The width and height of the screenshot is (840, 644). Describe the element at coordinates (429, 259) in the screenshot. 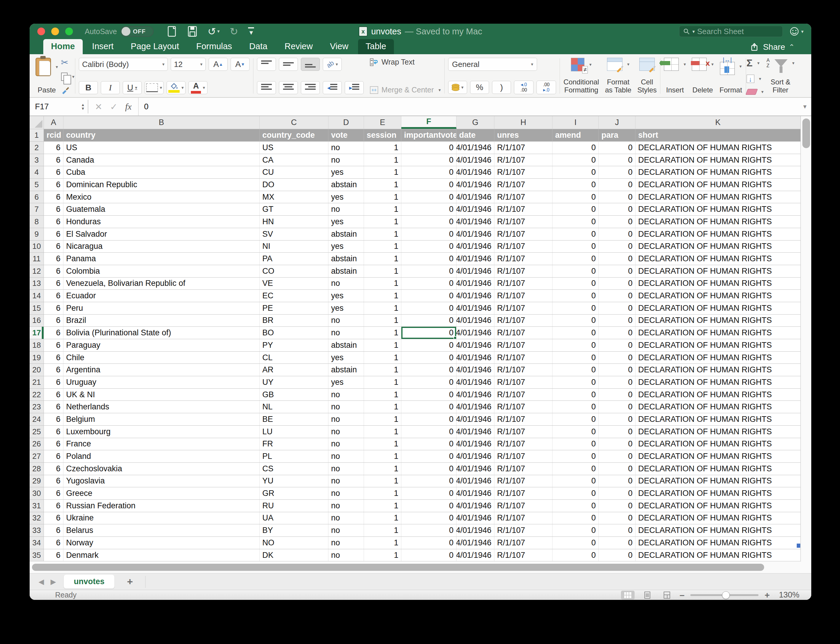

I see `cell-F11: 0` at that location.